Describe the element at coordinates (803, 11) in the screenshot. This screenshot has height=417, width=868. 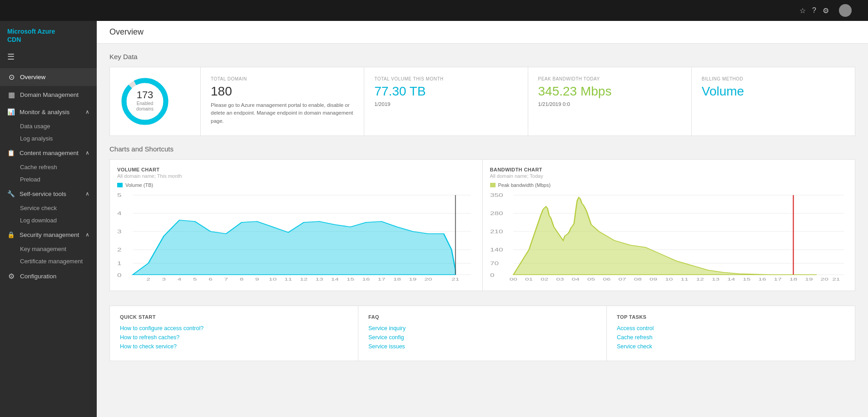
I see `star-icon: ☆` at that location.